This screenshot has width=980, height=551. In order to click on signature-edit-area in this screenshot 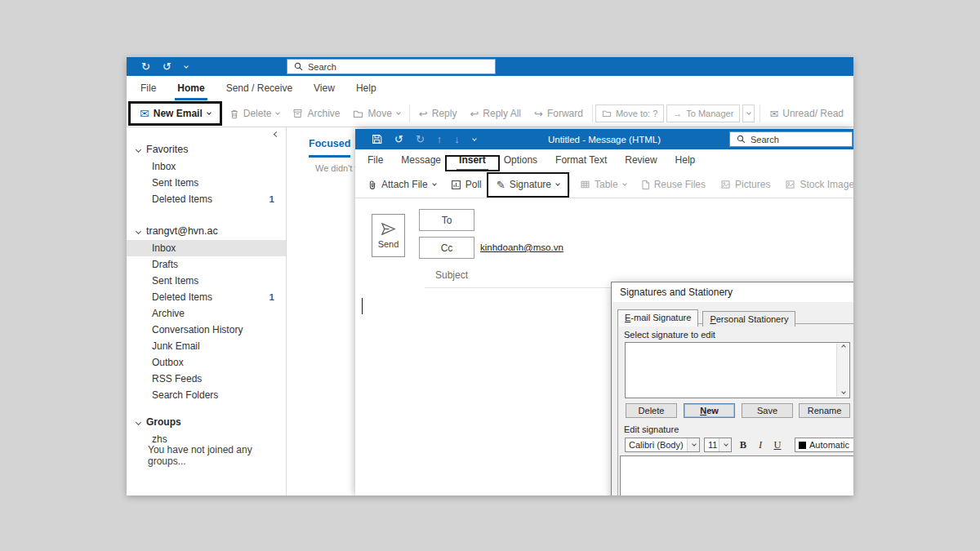, I will do `click(737, 475)`.